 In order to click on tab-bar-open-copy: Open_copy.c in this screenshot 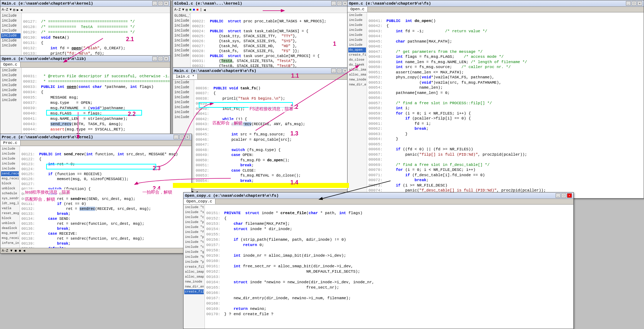, I will do `click(378, 202)`.